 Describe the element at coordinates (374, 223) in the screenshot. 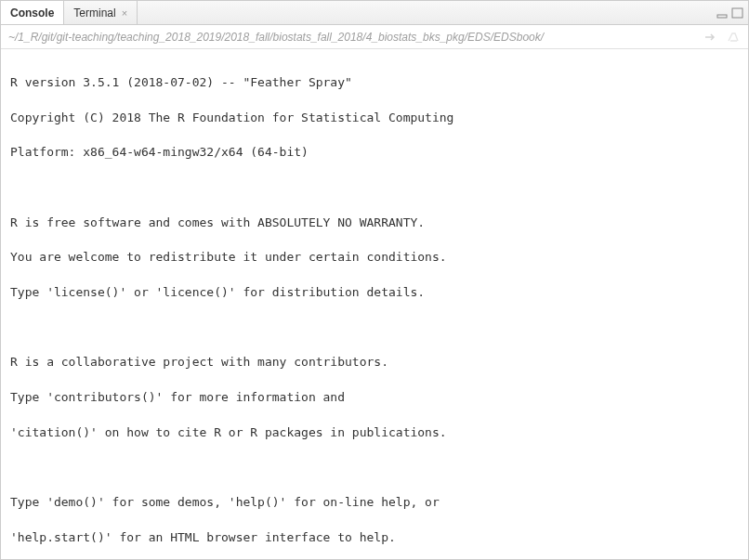

I see `banner-line: R is free software and comes with ABSOLU…` at that location.